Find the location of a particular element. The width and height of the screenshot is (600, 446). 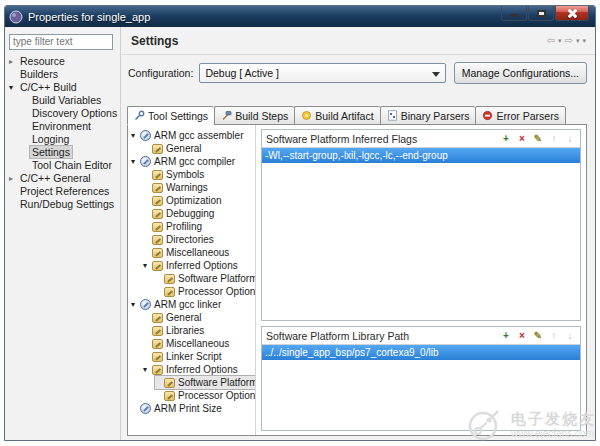

tree-item-arm-gcc-compiler: ARM gcc compiler is located at coordinates (193, 162).